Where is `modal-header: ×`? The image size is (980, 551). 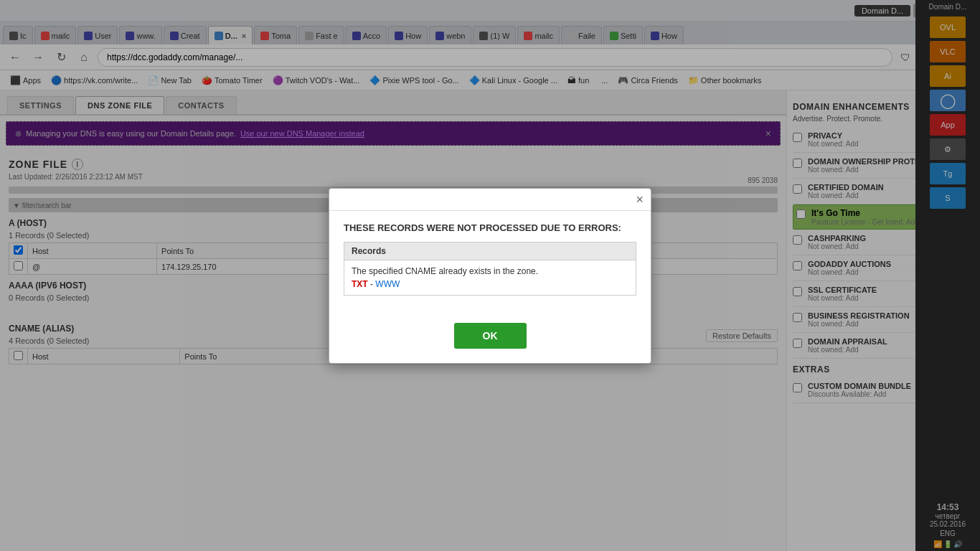
modal-header: × is located at coordinates (490, 199).